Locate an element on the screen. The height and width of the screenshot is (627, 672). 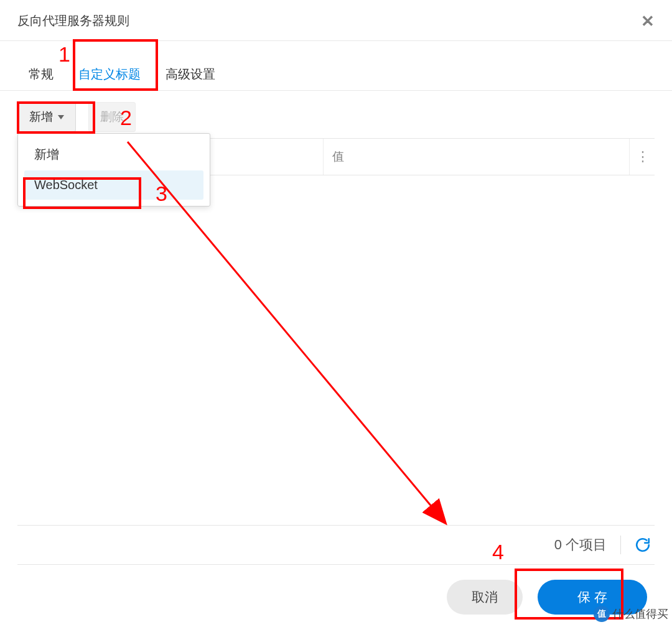
annotation-label-1: 1 is located at coordinates (65, 55).